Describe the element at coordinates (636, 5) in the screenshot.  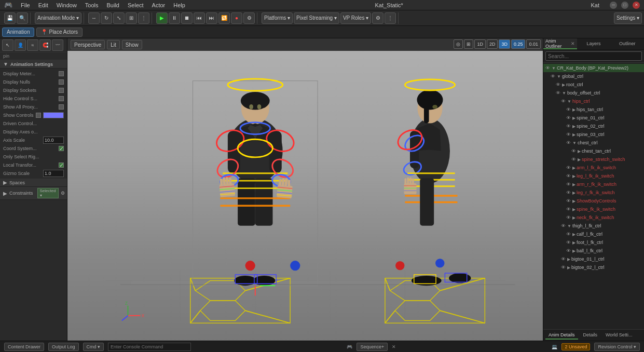
I see `close-btn: ✕` at that location.